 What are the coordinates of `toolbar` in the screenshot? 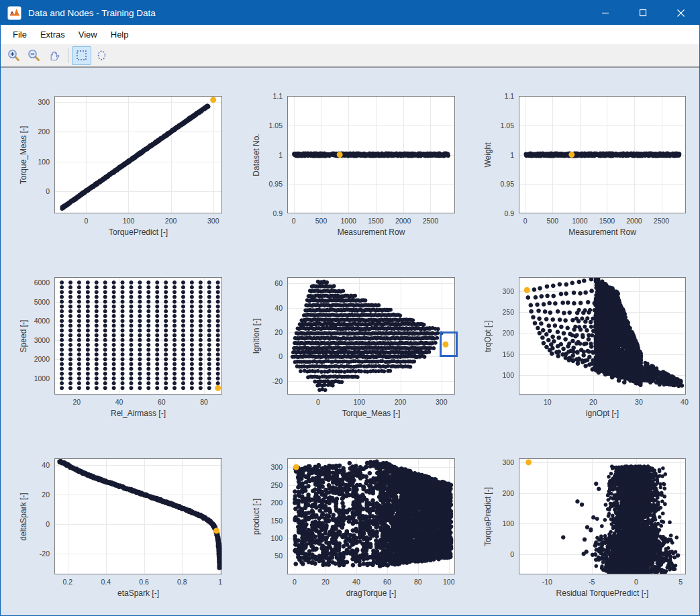 It's located at (350, 56).